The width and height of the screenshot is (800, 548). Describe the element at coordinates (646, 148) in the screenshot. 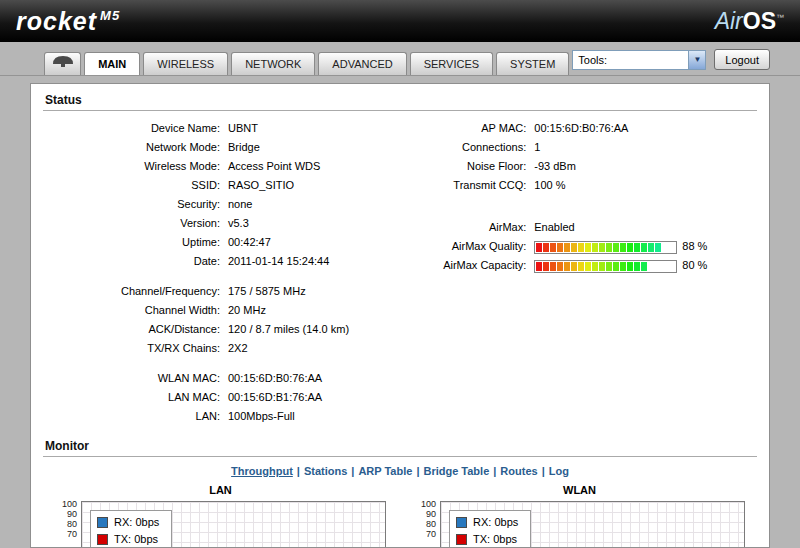

I see `status-value: 1` at that location.